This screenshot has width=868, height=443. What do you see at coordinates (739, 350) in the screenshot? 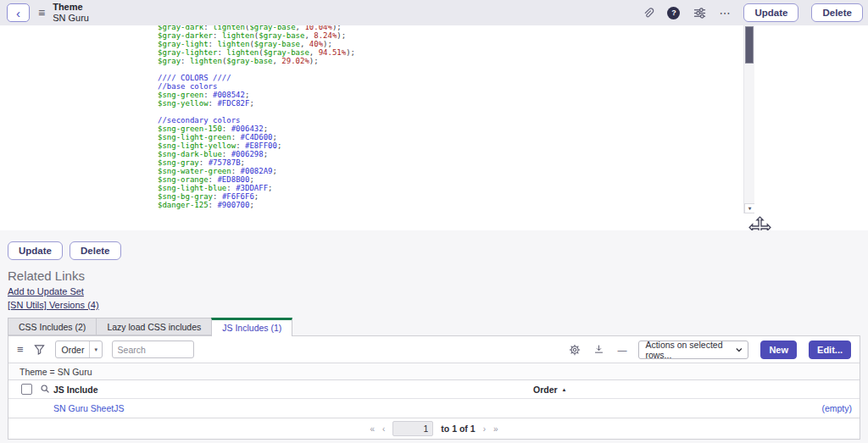
I see `chevron-down-icon` at bounding box center [739, 350].